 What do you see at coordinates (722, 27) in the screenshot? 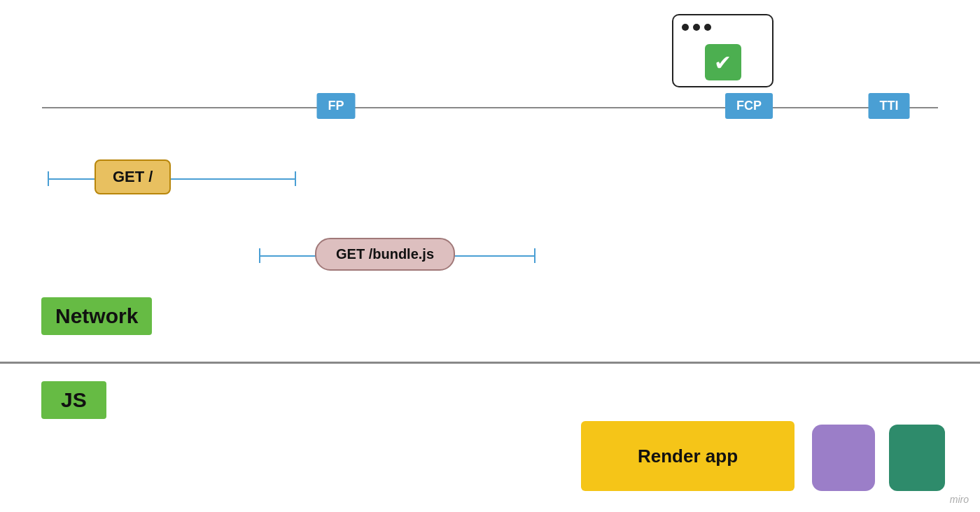
I see `browser-titlebar` at bounding box center [722, 27].